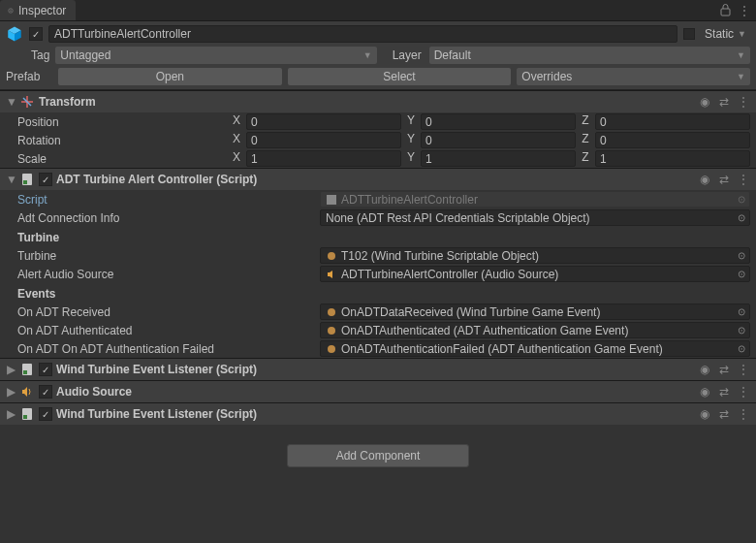  I want to click on adt-connection-label: Adt Connection Info, so click(169, 218).